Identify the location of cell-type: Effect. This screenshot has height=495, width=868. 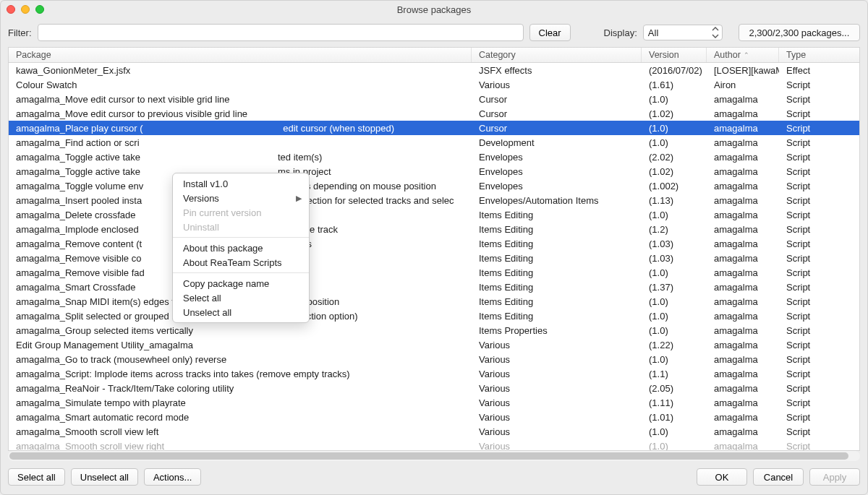
(819, 71).